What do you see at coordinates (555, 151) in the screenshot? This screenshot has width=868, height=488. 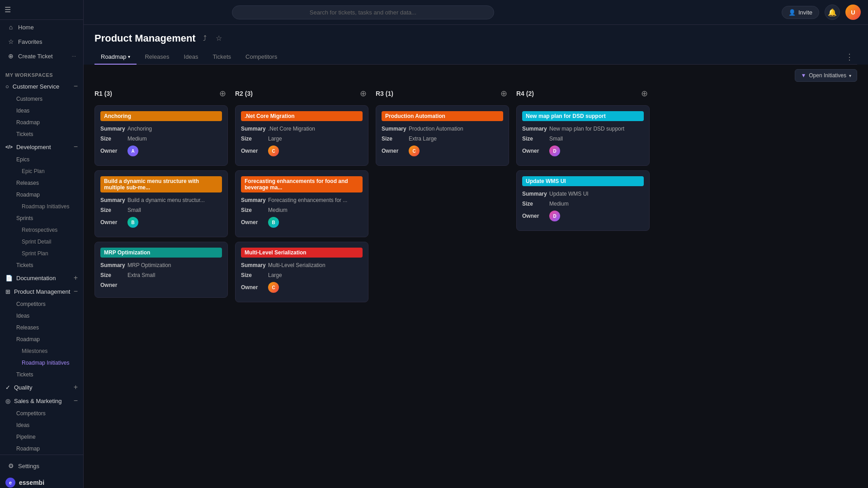 I see `card-owner-avatar-new-map-plan: D` at bounding box center [555, 151].